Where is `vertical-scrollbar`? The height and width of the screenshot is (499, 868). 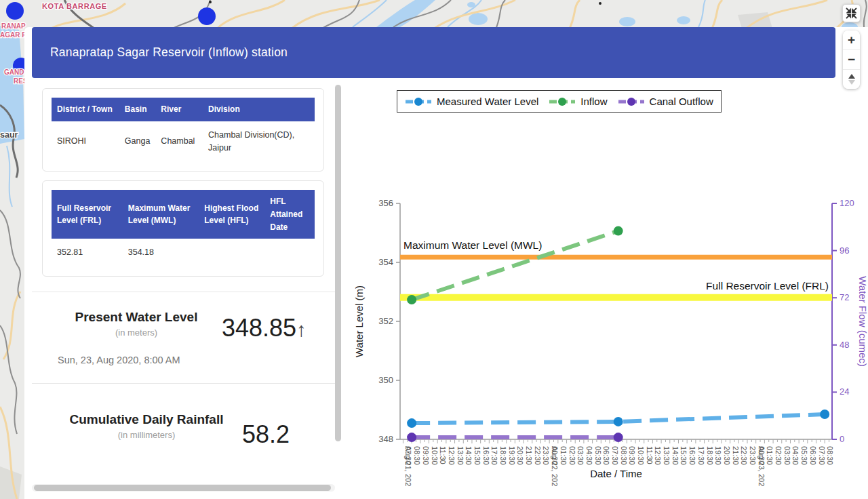 vertical-scrollbar is located at coordinates (338, 263).